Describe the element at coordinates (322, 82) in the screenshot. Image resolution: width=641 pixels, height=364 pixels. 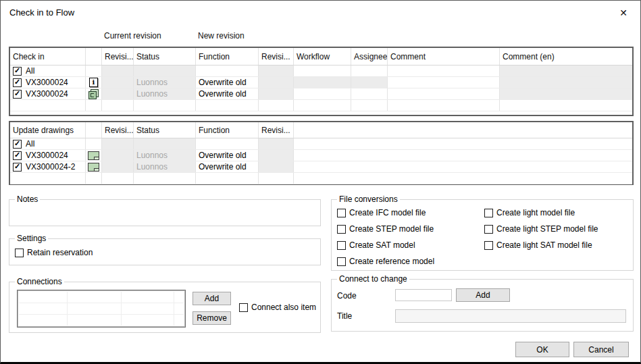
I see `checkin-row-vx3000024-info: ✓ VX3000024 i Luonnos Overwrite old` at that location.